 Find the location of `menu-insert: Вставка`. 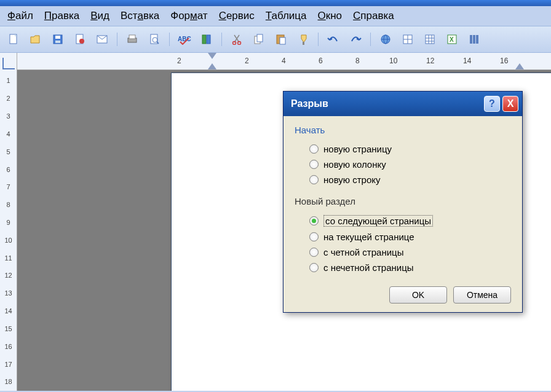

menu-insert: Вставка is located at coordinates (140, 16).